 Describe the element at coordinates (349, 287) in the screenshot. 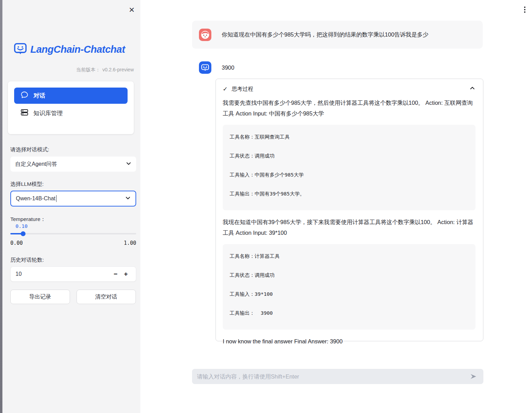

I see `tool-call-block-2: 工具名称：计算器工具 工具状态：调用成功 工具输入：39*100 工具输出： 3…` at that location.